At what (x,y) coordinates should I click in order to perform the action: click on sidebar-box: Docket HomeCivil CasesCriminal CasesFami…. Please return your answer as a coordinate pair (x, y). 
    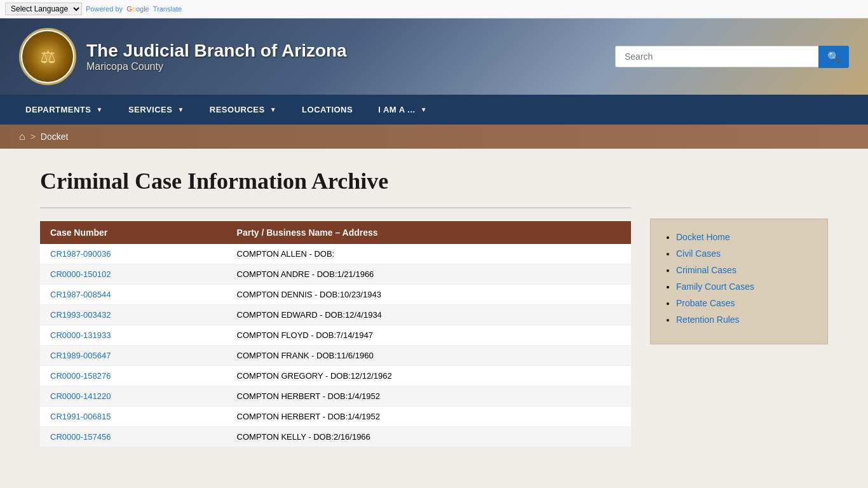
    Looking at the image, I should click on (739, 281).